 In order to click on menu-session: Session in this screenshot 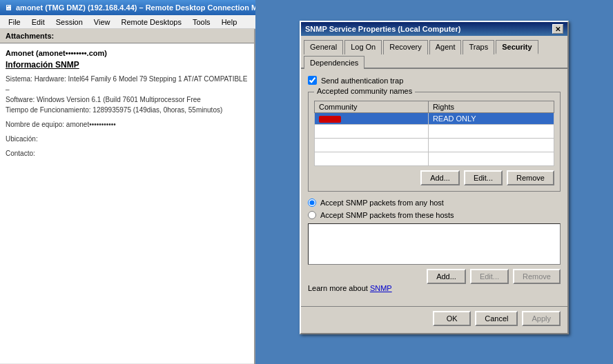, I will do `click(69, 22)`.